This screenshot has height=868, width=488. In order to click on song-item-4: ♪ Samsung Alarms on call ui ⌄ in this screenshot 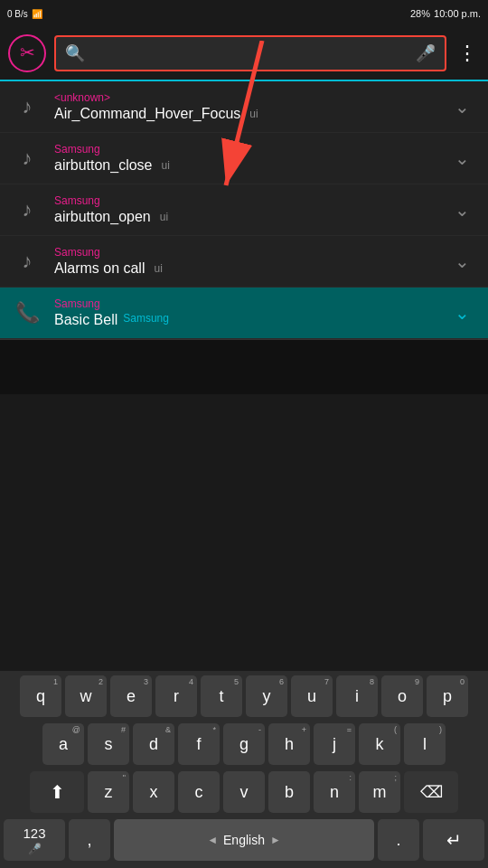, I will do `click(244, 262)`.